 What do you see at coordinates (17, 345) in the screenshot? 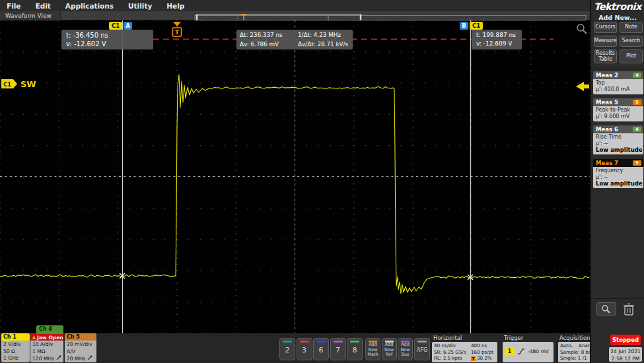
I see `ch1-scale: 2 V/div` at bounding box center [17, 345].